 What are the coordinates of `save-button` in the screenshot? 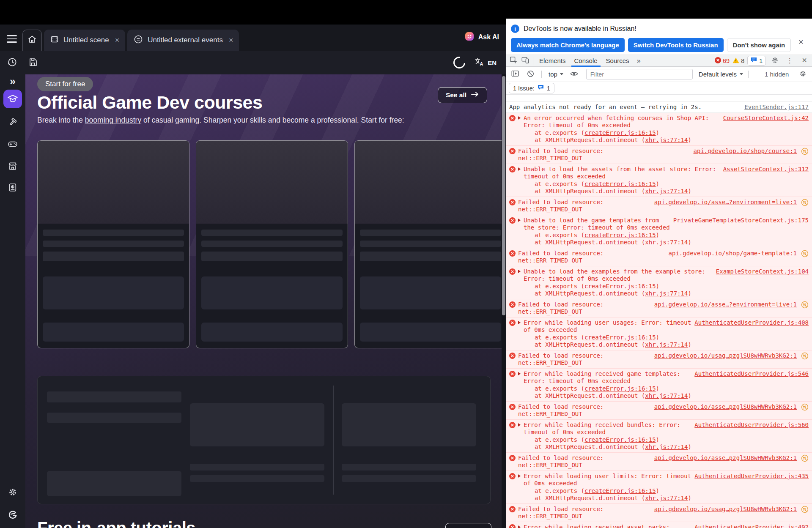 It's located at (33, 63).